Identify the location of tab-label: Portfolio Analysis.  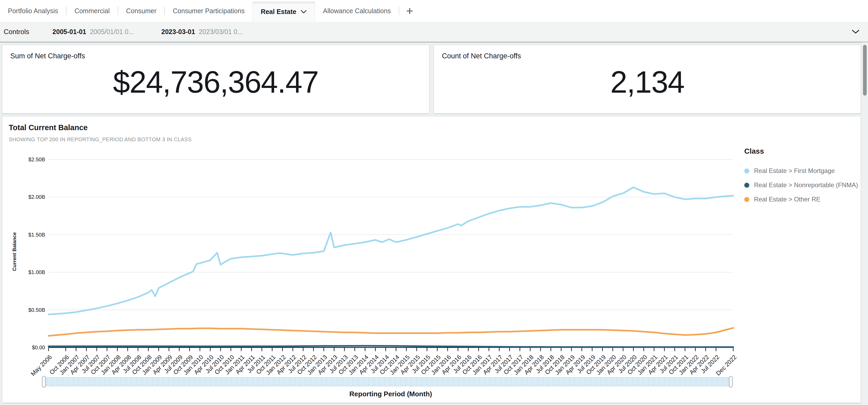
(33, 11).